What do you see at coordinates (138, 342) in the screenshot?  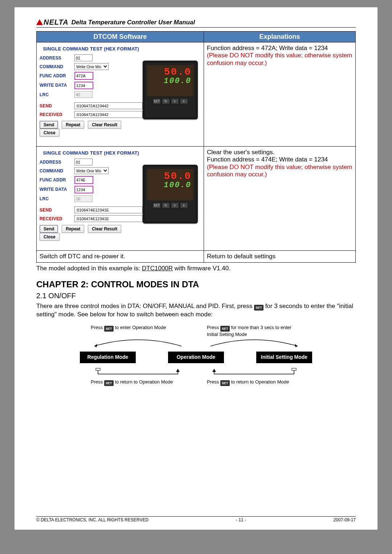 I see `arrow-top-left-icon` at bounding box center [138, 342].